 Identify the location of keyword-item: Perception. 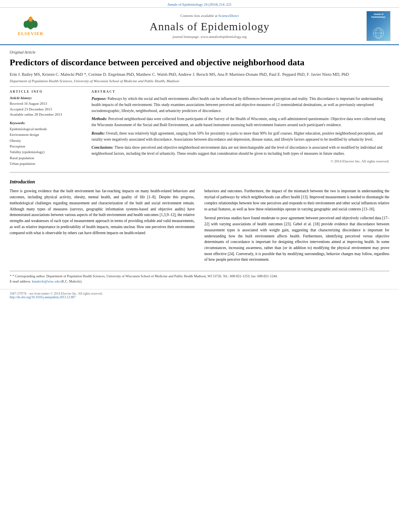
(47, 146).